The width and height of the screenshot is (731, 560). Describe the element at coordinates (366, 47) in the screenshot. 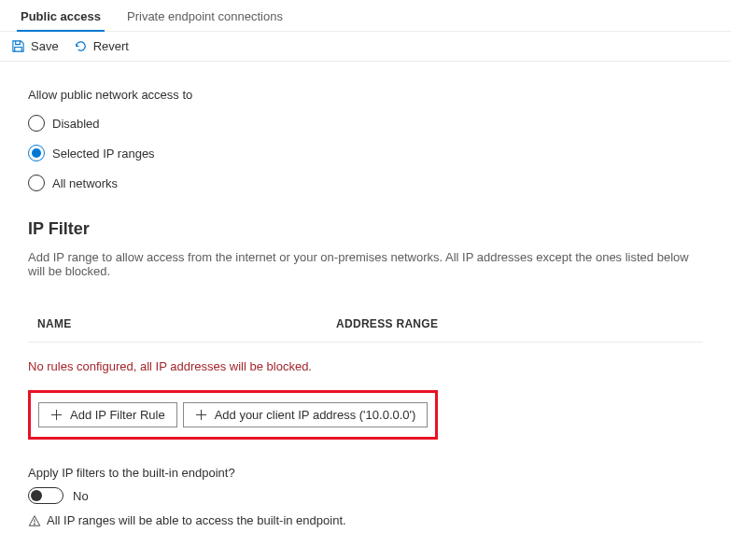

I see `toolbar: Save Revert` at that location.